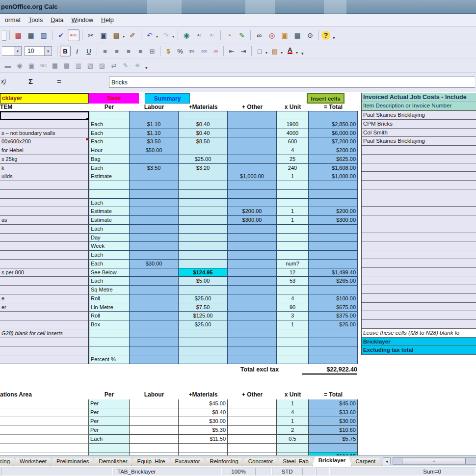 This screenshot has width=476, height=476. Describe the element at coordinates (151, 461) in the screenshot. I see `sheet-tab-equip_hire: Equip_Hire` at that location.